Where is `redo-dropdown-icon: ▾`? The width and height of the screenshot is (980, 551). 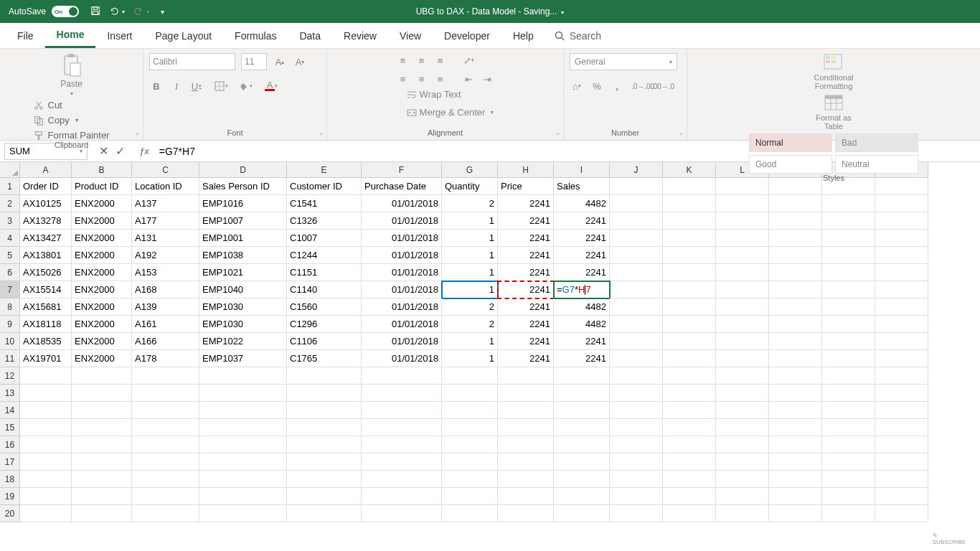
redo-dropdown-icon: ▾ is located at coordinates (148, 11).